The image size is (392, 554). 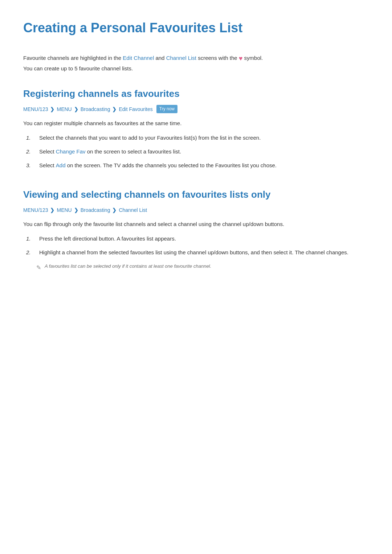 I want to click on heart-icon: ♥, so click(x=241, y=58).